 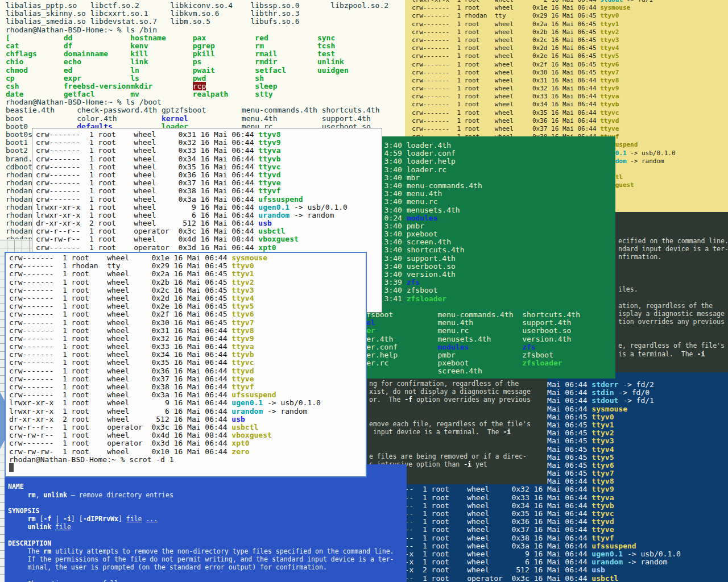 What do you see at coordinates (210, 94) in the screenshot?
I see `highlighted-text: realpath` at bounding box center [210, 94].